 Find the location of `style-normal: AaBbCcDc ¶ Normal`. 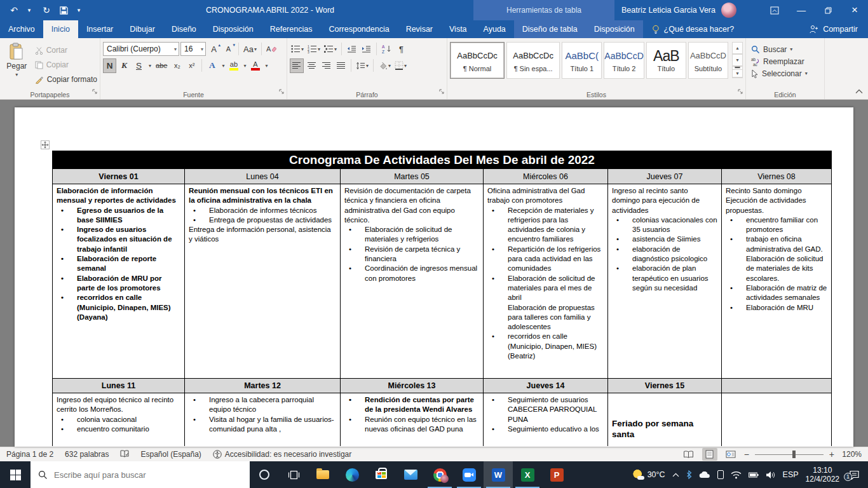

style-normal: AaBbCcDc ¶ Normal is located at coordinates (477, 60).